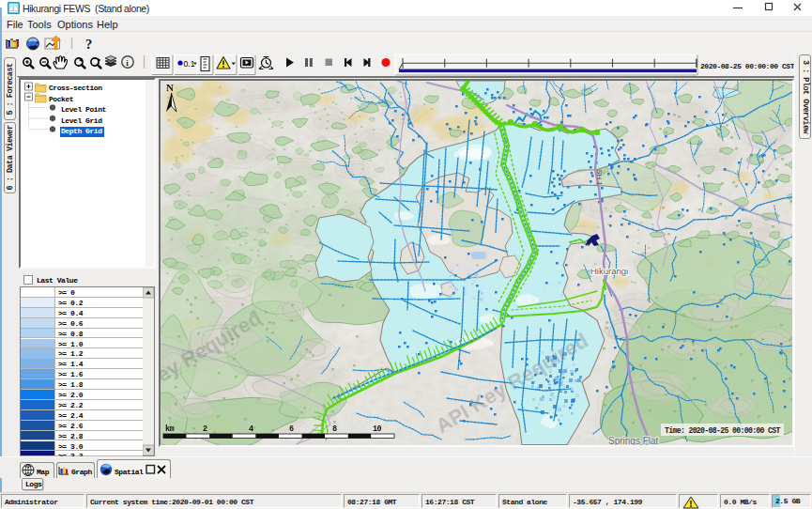 The height and width of the screenshot is (509, 812). I want to click on svg-text: i, so click(128, 63).